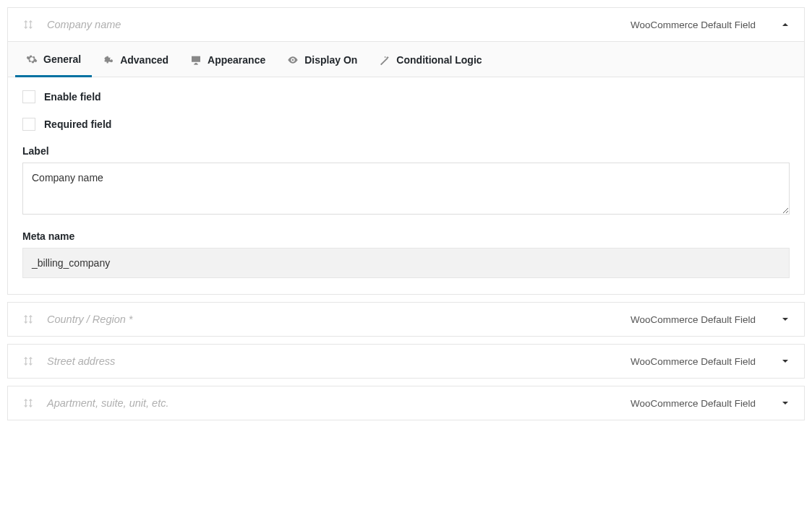  Describe the element at coordinates (78, 124) in the screenshot. I see `required-field-label: Required field` at that location.